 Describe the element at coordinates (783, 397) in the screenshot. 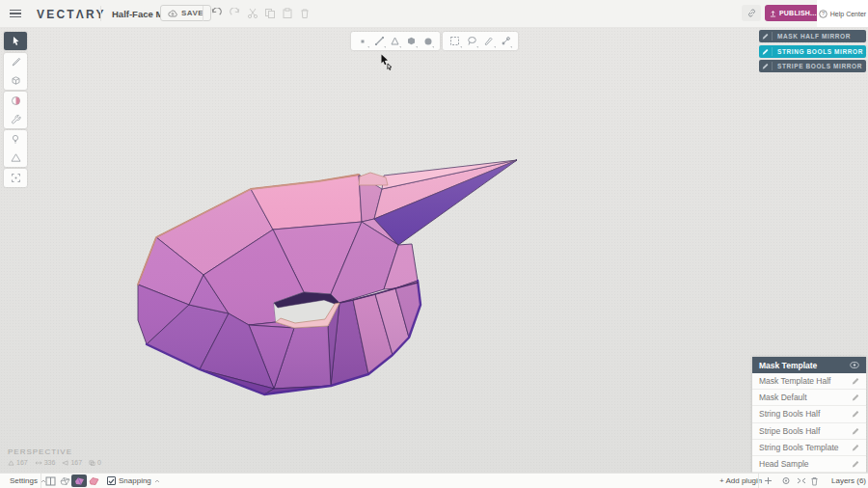

I see `layer-label: Mask Default` at that location.